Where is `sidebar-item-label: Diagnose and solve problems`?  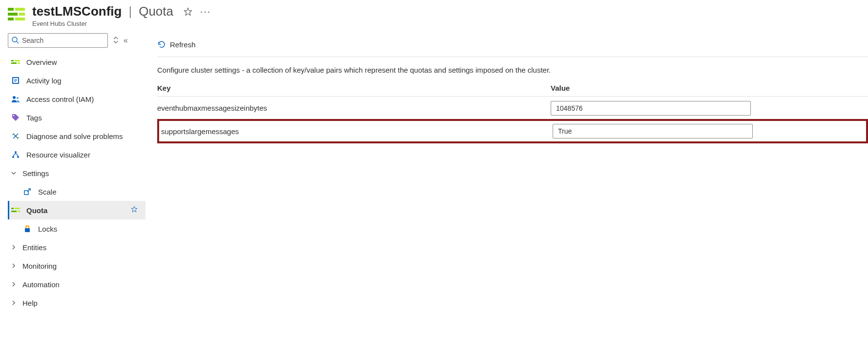 sidebar-item-label: Diagnose and solve problems is located at coordinates (75, 137).